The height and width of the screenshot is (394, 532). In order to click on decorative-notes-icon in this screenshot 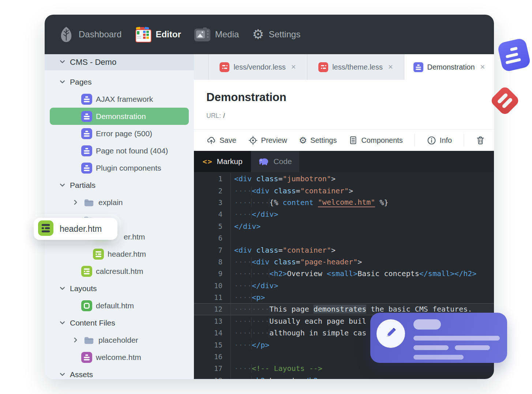, I will do `click(514, 55)`.